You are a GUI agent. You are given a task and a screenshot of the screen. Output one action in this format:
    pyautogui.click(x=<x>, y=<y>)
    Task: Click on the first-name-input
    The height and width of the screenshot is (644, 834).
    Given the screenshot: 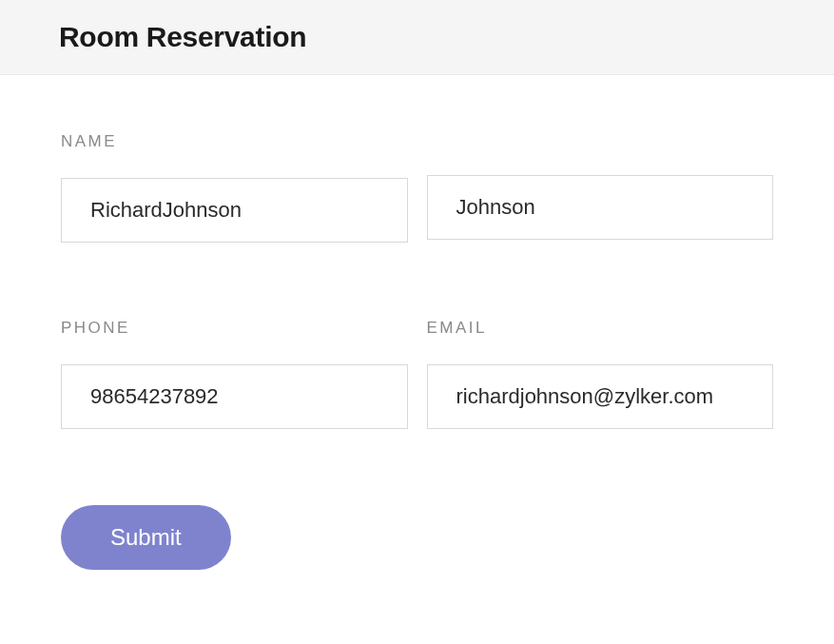 What is the action you would take?
    pyautogui.click(x=234, y=210)
    